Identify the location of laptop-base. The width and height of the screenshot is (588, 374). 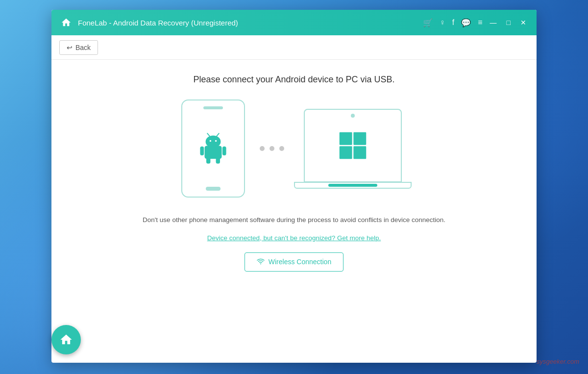
(353, 185).